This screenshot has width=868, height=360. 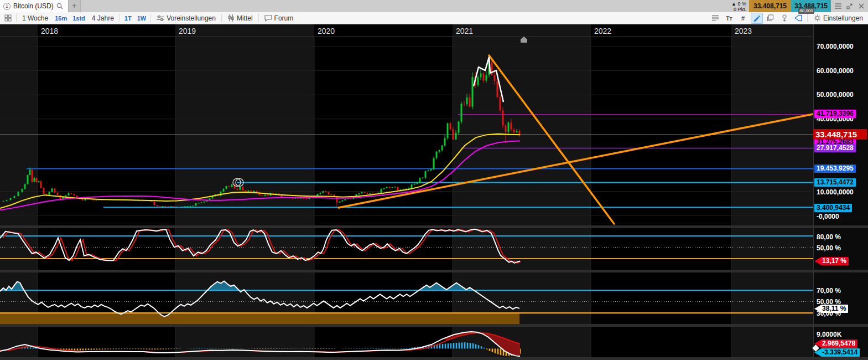 What do you see at coordinates (835, 148) in the screenshot?
I see `price-axis-badge: 27.917,4528` at bounding box center [835, 148].